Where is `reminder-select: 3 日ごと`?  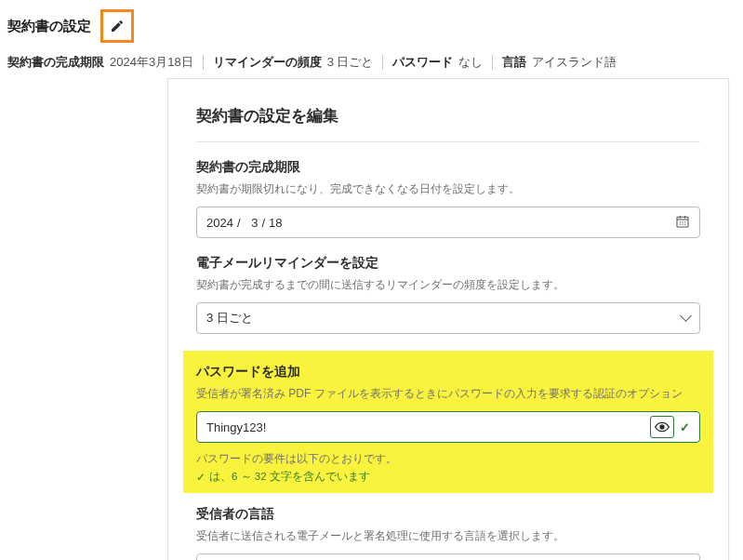 reminder-select: 3 日ごと is located at coordinates (448, 318).